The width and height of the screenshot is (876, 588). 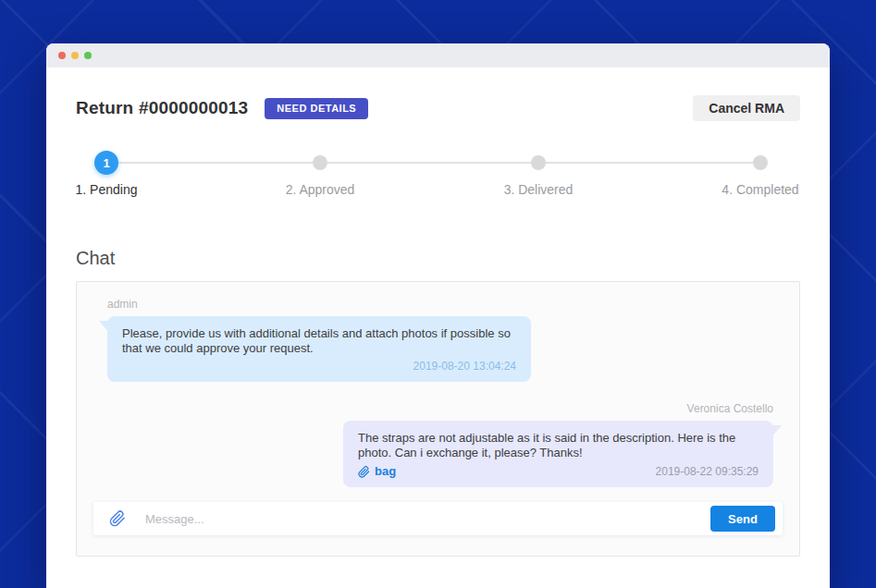 I want to click on send-button: Send, so click(x=743, y=519).